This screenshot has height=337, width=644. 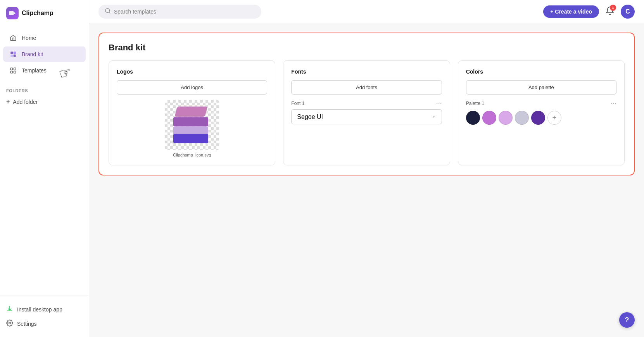 What do you see at coordinates (44, 102) in the screenshot?
I see `add-folder-button: + Add folder` at bounding box center [44, 102].